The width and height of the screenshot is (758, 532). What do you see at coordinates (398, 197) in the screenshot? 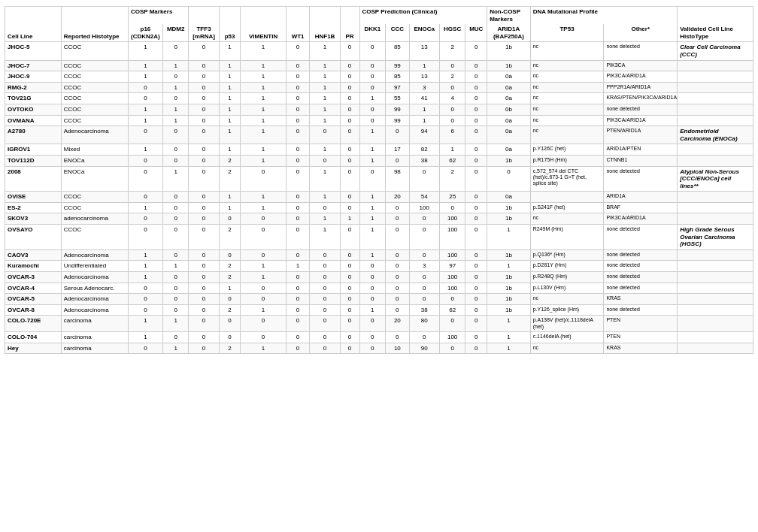
I see `table-cell: 20` at bounding box center [398, 197].